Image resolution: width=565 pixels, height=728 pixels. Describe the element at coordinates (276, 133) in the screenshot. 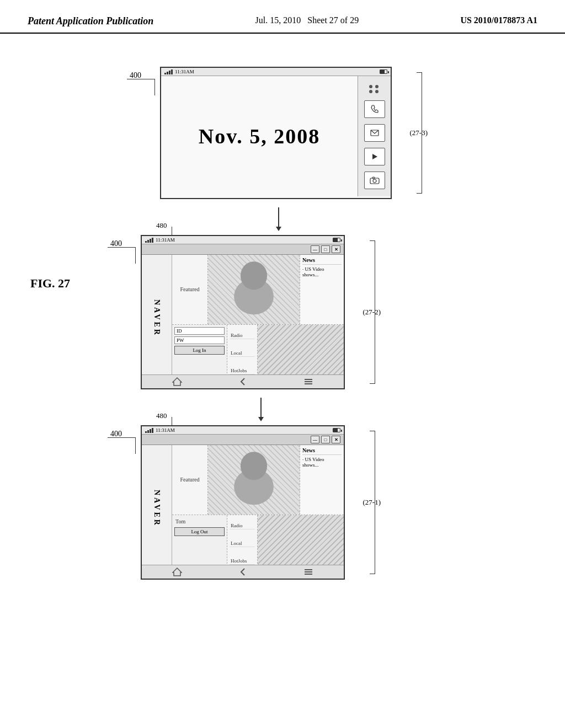

I see `diagram-27-3: 400 11:31AM` at that location.